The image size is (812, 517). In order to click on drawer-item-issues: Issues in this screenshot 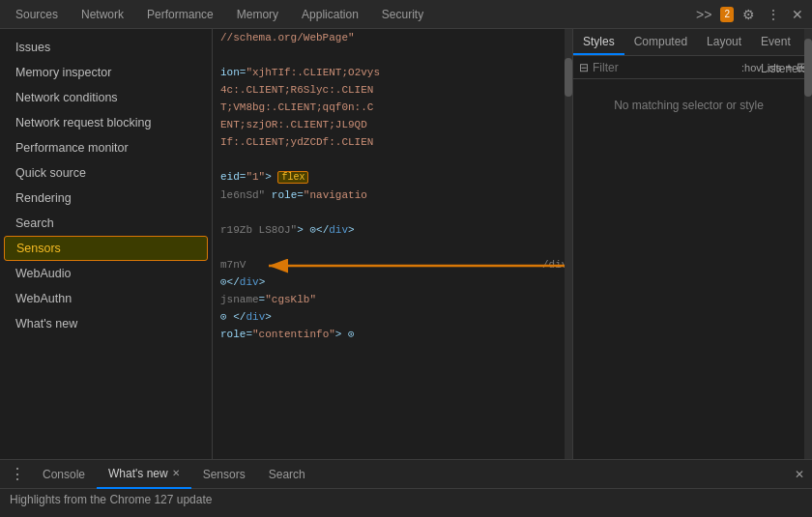, I will do `click(106, 47)`.